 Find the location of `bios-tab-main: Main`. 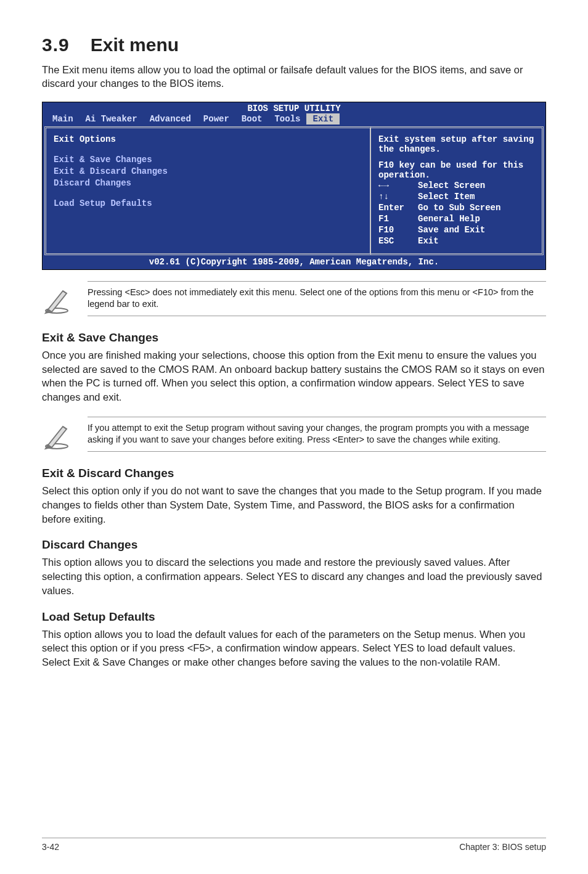

bios-tab-main: Main is located at coordinates (63, 119).